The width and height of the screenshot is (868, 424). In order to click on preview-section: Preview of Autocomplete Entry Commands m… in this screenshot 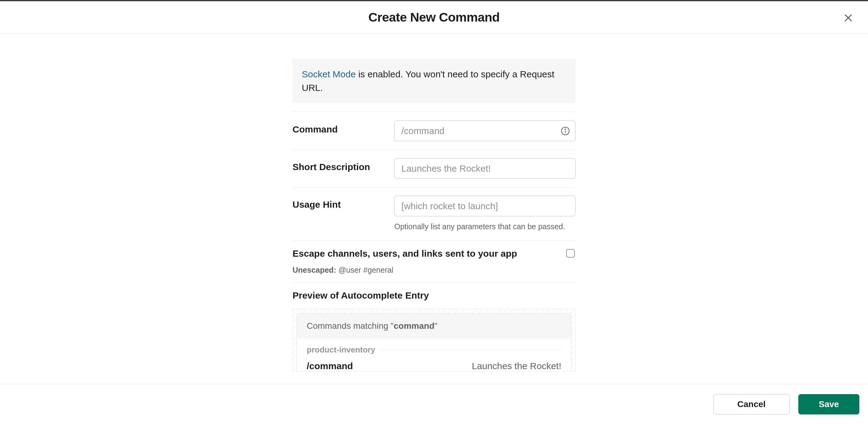, I will do `click(434, 327)`.